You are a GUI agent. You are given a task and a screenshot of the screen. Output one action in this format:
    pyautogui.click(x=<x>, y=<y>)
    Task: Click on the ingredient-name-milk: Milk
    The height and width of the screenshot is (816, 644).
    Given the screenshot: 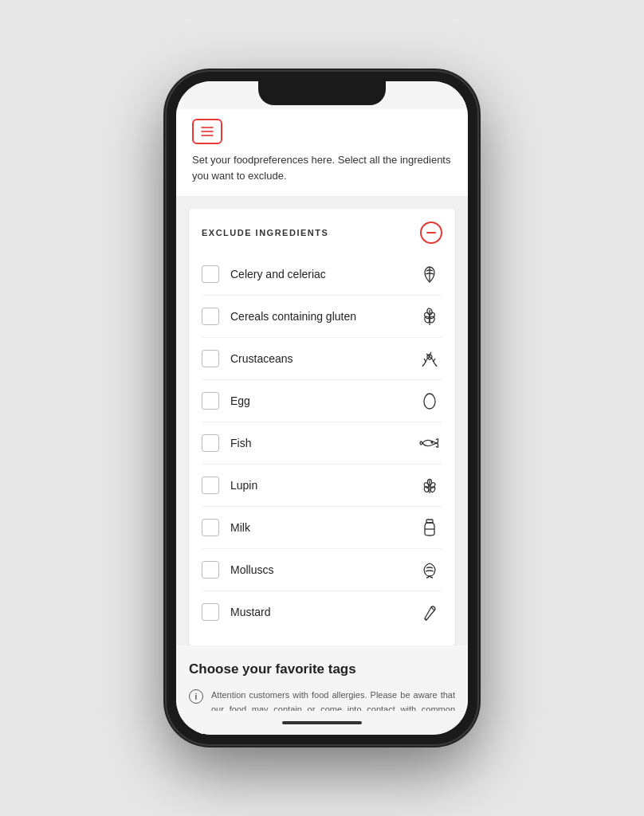 What is the action you would take?
    pyautogui.click(x=324, y=528)
    